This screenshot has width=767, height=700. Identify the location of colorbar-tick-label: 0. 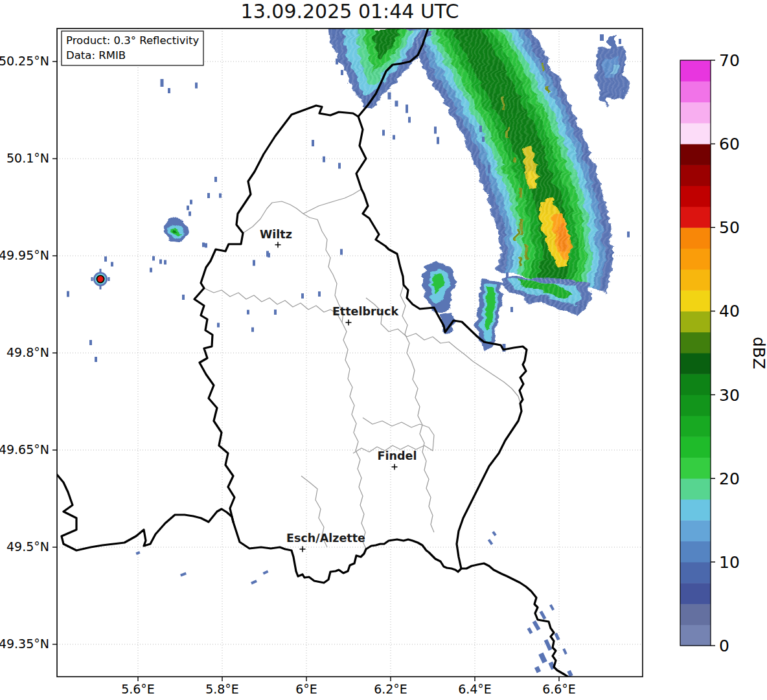
(724, 646).